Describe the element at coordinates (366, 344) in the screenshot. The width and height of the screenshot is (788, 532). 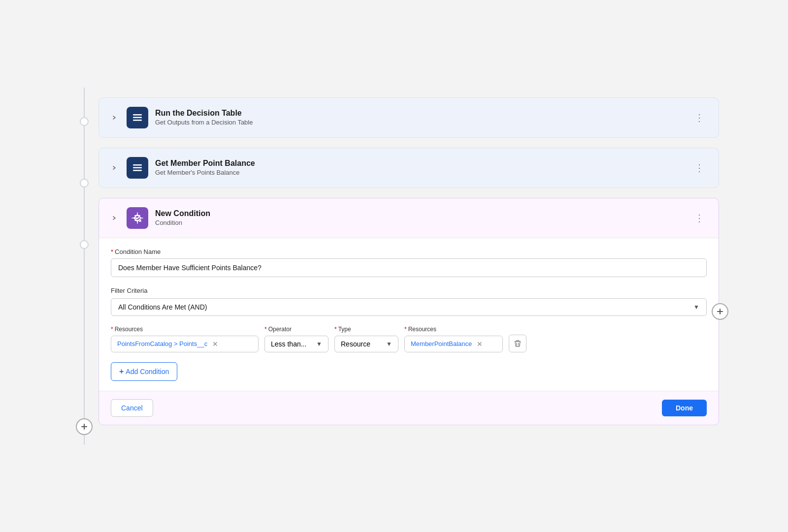
I see `type-select: Resource ▼` at that location.